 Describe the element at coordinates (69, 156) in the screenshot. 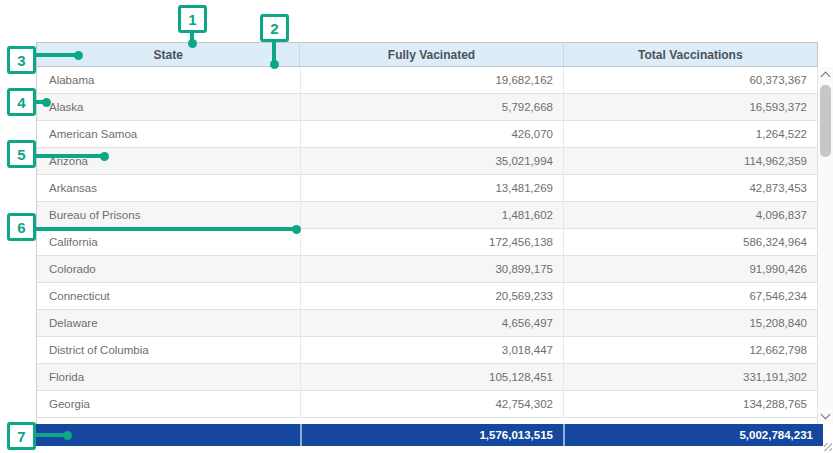

I see `callout-5-line` at that location.